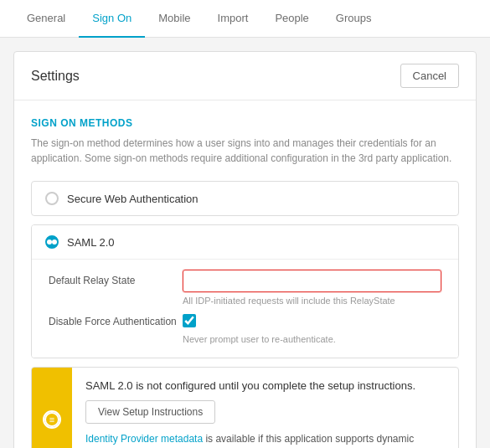 This screenshot has width=490, height=448. Describe the element at coordinates (52, 242) in the screenshot. I see `radio-circle-saml` at that location.